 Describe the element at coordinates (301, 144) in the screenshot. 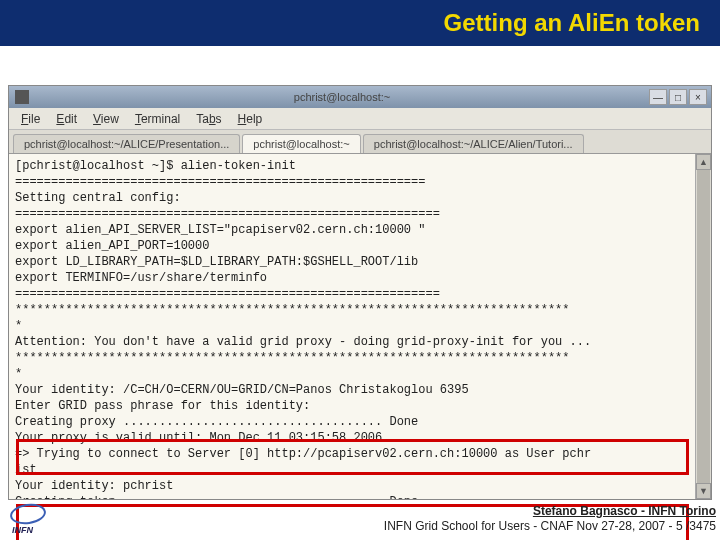

I see `tab-home: pchrist@localhost:~` at that location.